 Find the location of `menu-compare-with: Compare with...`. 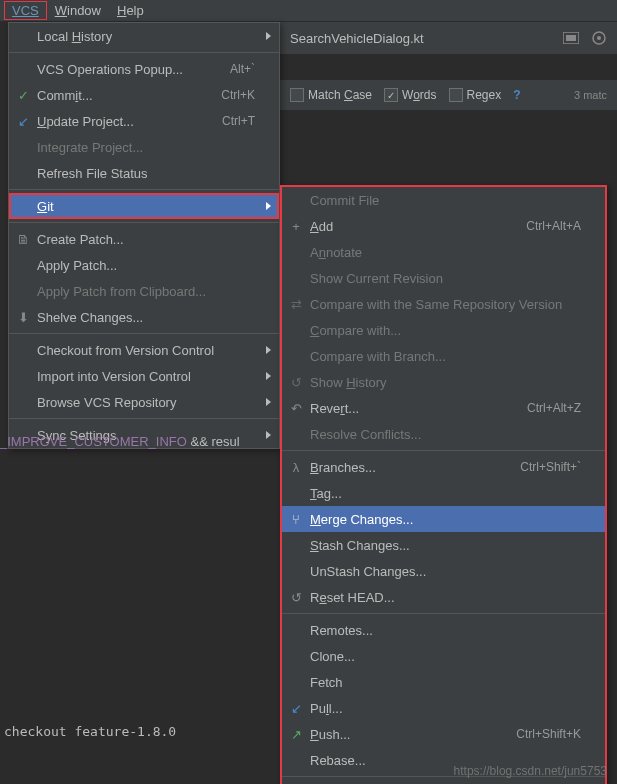

menu-compare-with: Compare with... is located at coordinates (444, 330).